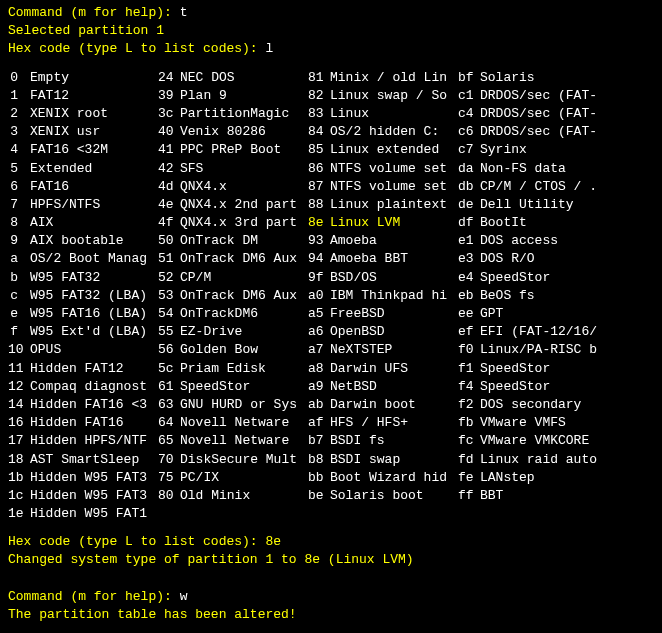  What do you see at coordinates (244, 187) in the screenshot?
I see `ptype-name: QNX4.x` at bounding box center [244, 187].